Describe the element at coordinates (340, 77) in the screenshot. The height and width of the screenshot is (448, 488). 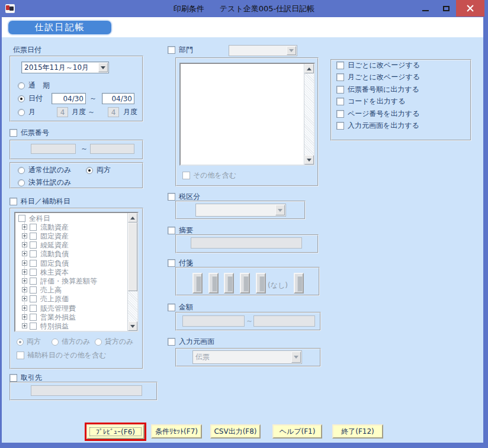
I see `option-page-break-month-checkbox` at that location.